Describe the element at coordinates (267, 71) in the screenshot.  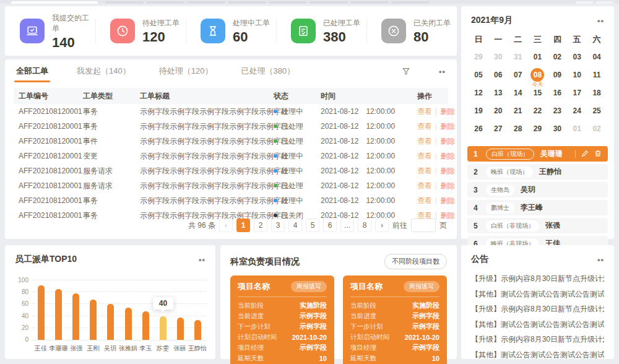
I see `tab-4: 已处理（380）` at that location.